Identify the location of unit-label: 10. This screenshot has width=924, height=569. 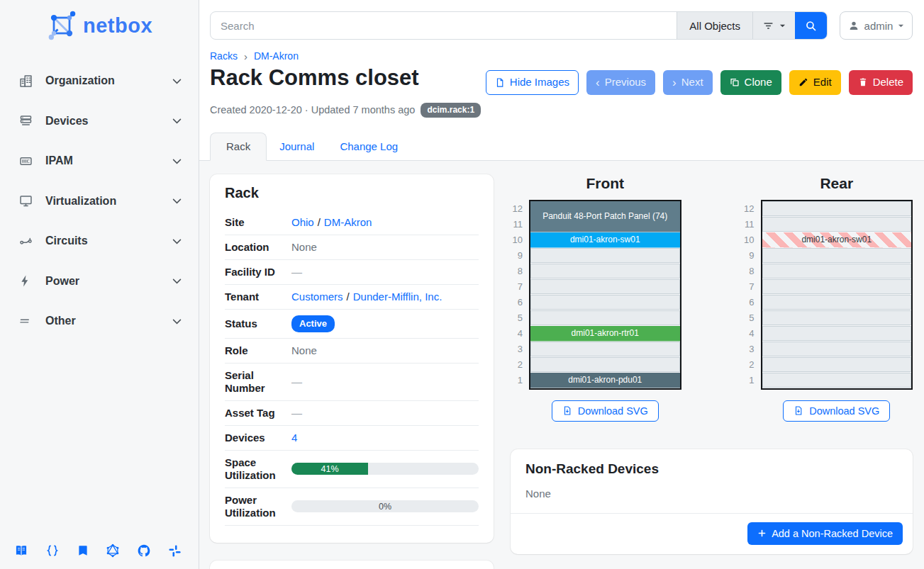
(516, 240).